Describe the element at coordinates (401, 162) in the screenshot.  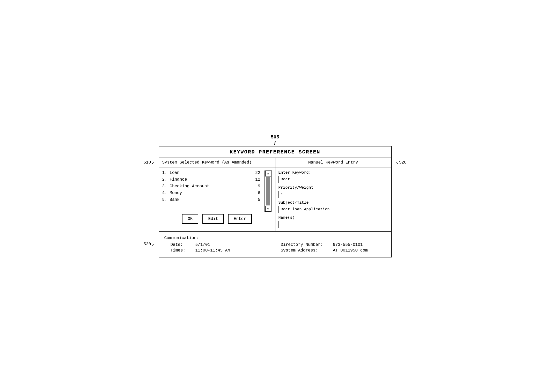
I see `label-520: ↘ 520` at that location.